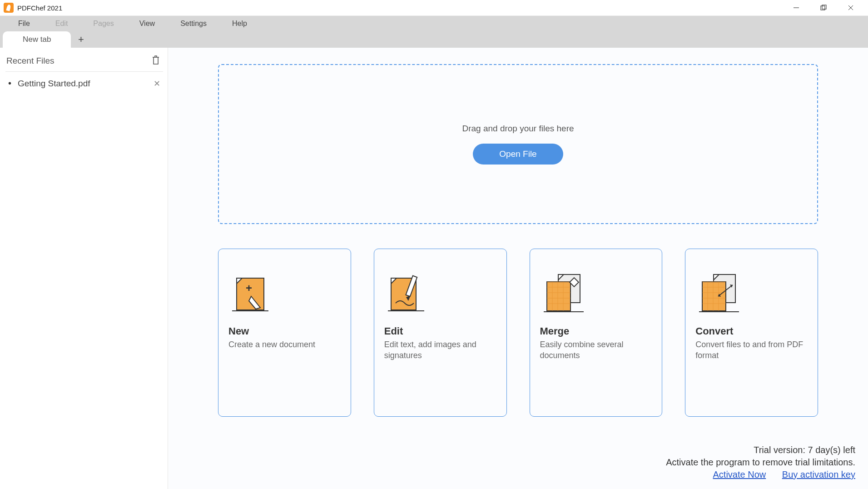 The height and width of the screenshot is (489, 868). Describe the element at coordinates (760, 463) in the screenshot. I see `trial-notice: Trial version: 7 day(s) left Activate th…` at that location.